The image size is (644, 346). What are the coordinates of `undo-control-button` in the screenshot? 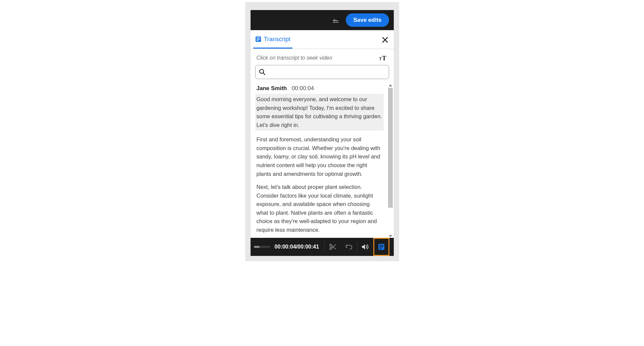 It's located at (349, 247).